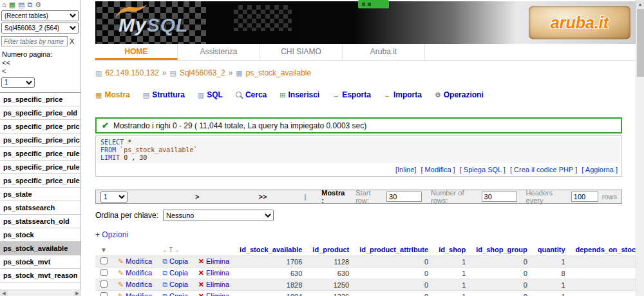 Image resolution: width=644 pixels, height=296 pixels. Describe the element at coordinates (301, 52) in the screenshot. I see `nav-tab-chi-siamo: CHI SIAMO` at that location.